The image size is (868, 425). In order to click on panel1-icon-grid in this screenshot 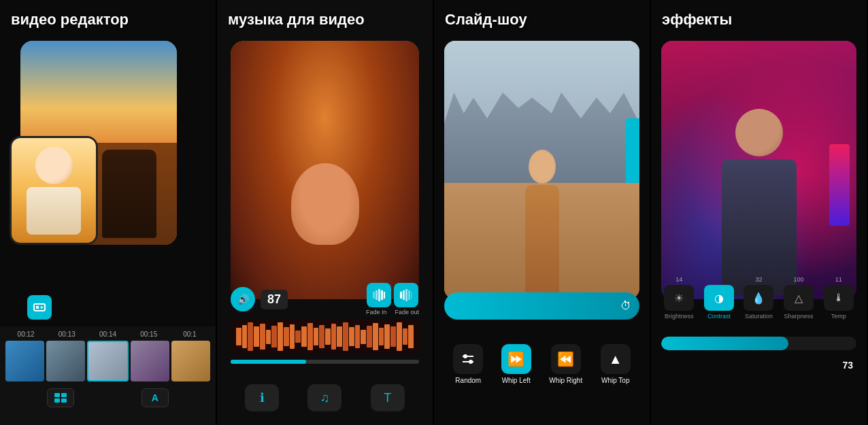, I will do `click(61, 398)`.